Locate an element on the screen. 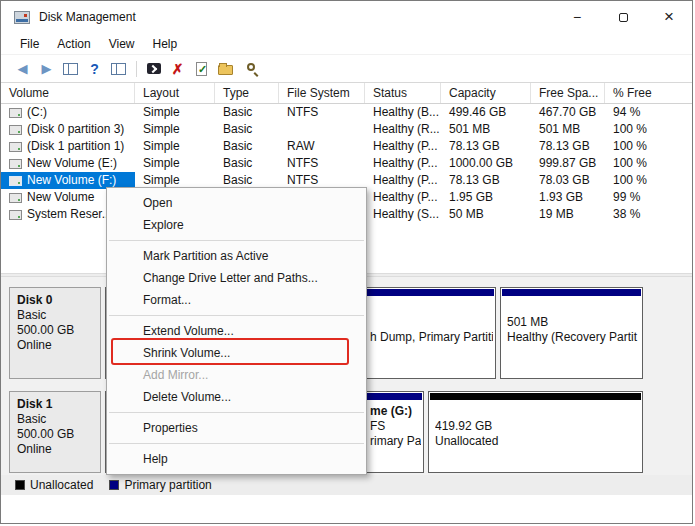 This screenshot has height=526, width=695. help-icon: ? is located at coordinates (94, 69).